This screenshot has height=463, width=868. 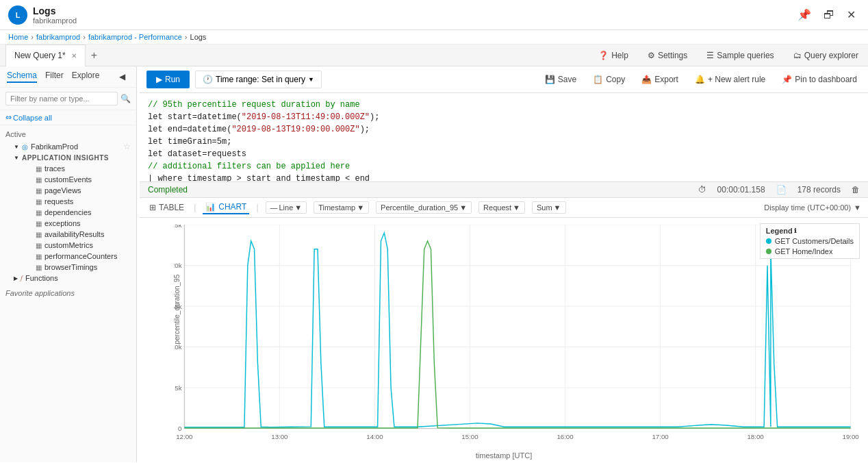 I want to click on settings-icon: ⚙, so click(x=652, y=55).